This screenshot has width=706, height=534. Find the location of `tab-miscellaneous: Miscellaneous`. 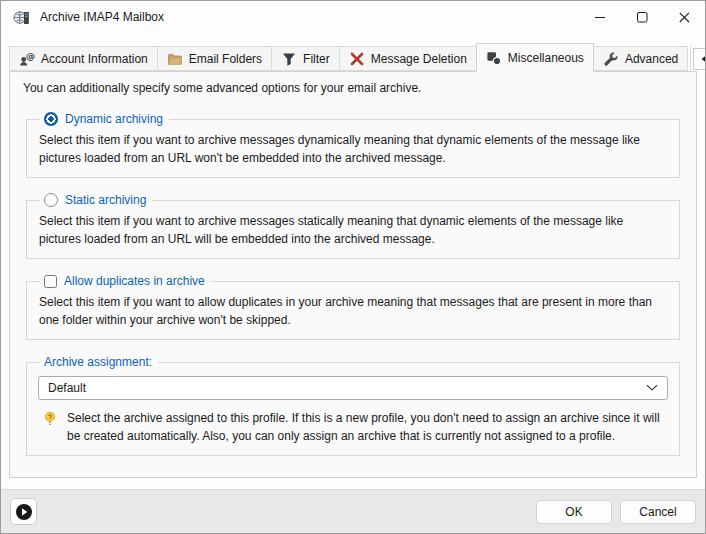

tab-miscellaneous: Miscellaneous is located at coordinates (535, 58).